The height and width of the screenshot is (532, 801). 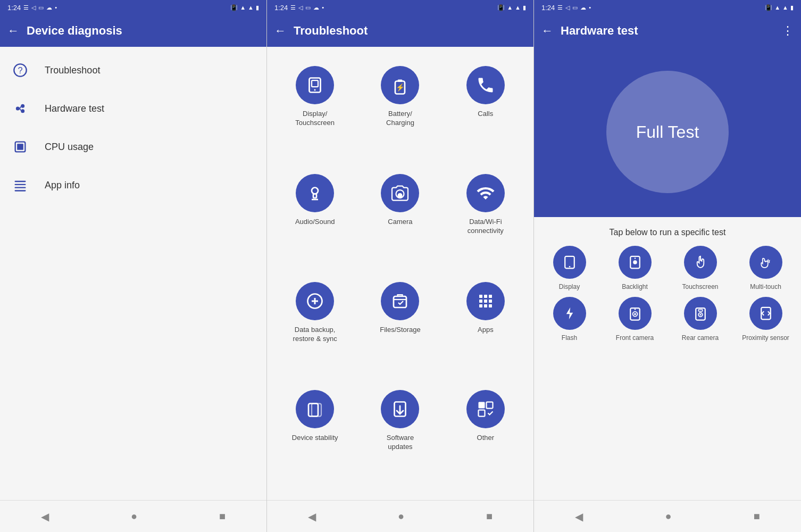 What do you see at coordinates (635, 320) in the screenshot?
I see `test-item-front-camera: Front camera` at bounding box center [635, 320].